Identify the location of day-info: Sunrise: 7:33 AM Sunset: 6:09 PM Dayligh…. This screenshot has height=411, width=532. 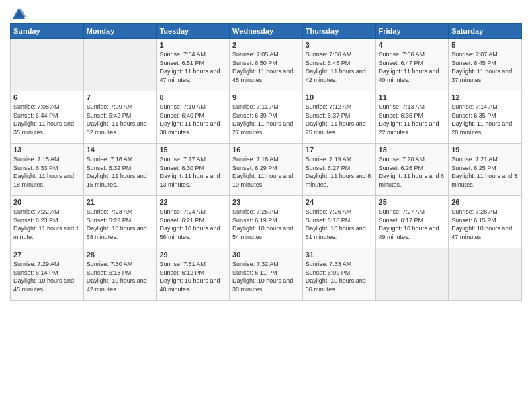
(339, 277).